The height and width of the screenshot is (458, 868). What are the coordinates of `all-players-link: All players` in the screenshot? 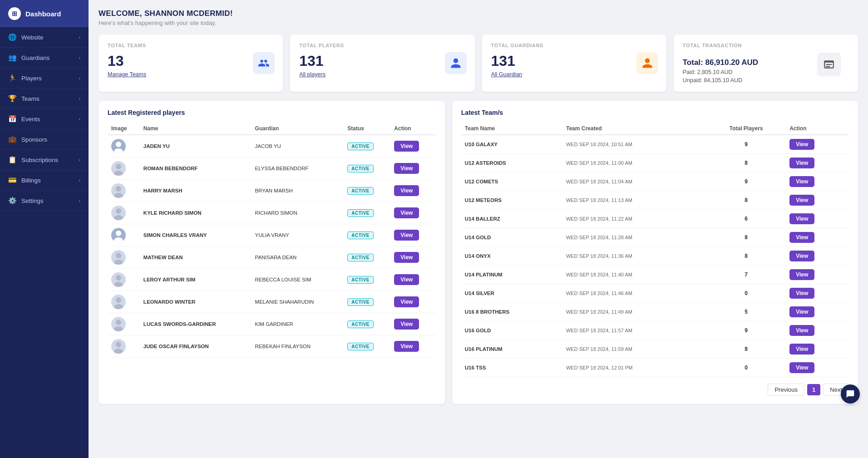 It's located at (382, 74).